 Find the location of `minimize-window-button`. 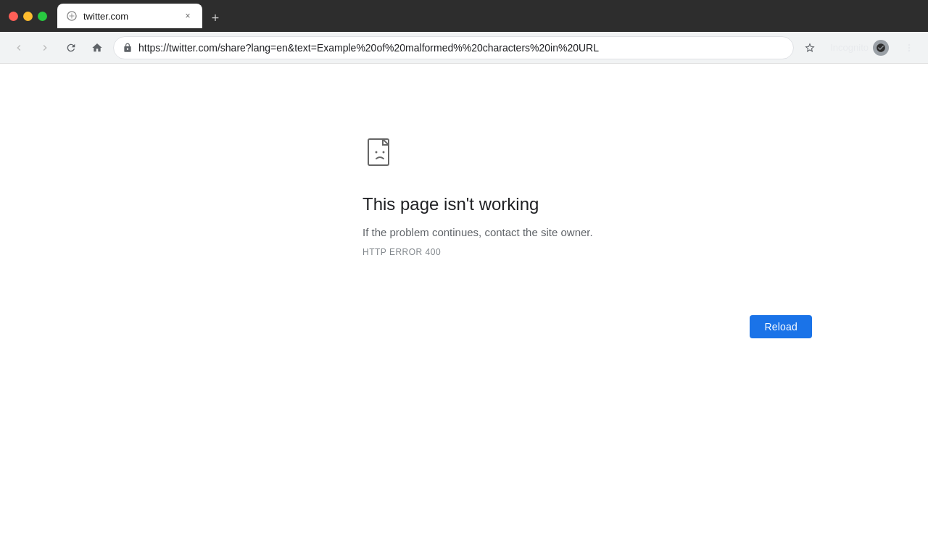

minimize-window-button is located at coordinates (28, 16).